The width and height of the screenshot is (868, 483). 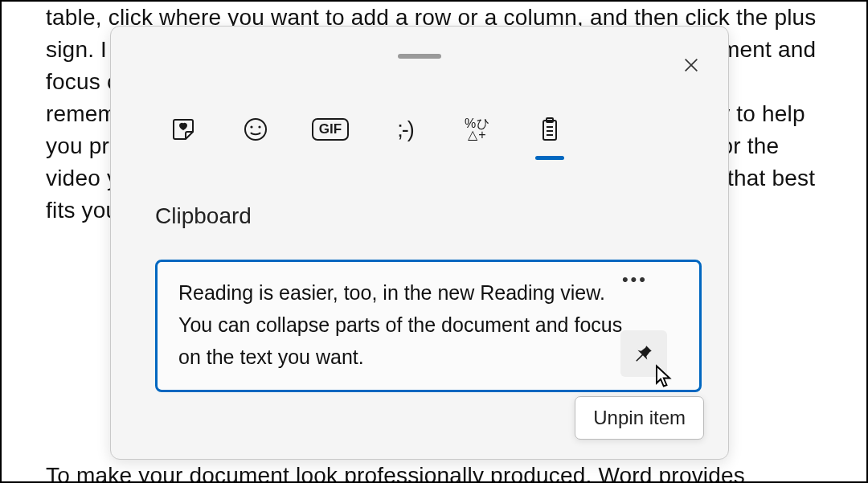 I want to click on tooltip-text: Unpin item, so click(x=640, y=418).